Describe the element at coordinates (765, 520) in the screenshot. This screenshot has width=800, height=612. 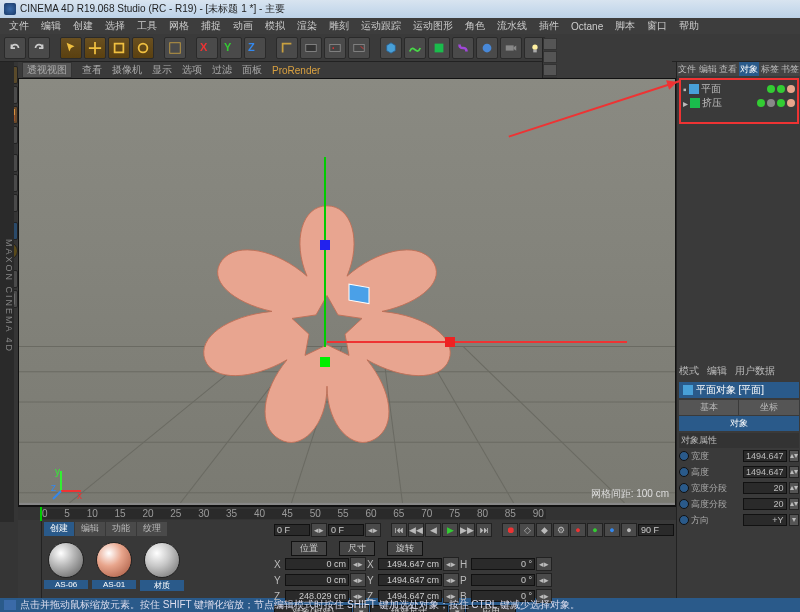
I see `attr-orient-field: +Y` at that location.